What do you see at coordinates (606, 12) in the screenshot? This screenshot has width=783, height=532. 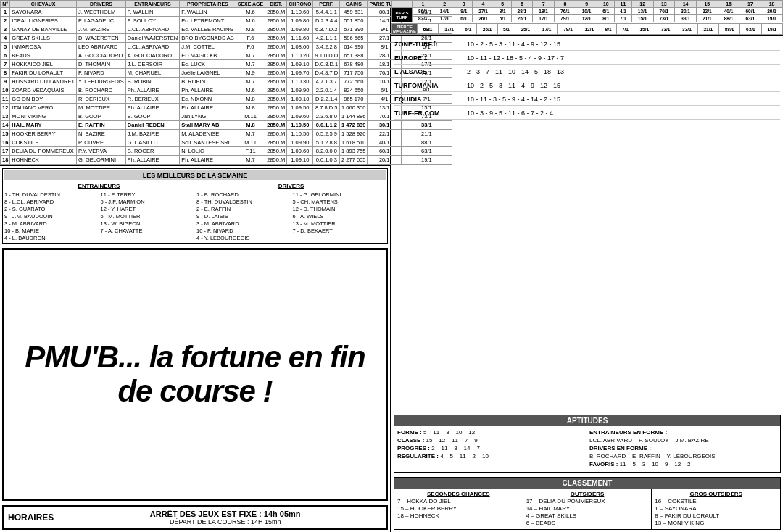 I see `grid-cell: 6/1` at bounding box center [606, 12].